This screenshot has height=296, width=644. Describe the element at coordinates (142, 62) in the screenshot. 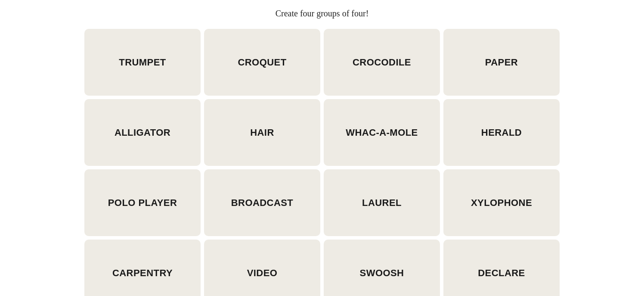

I see `tile-trumpet: TRUMPET` at that location.